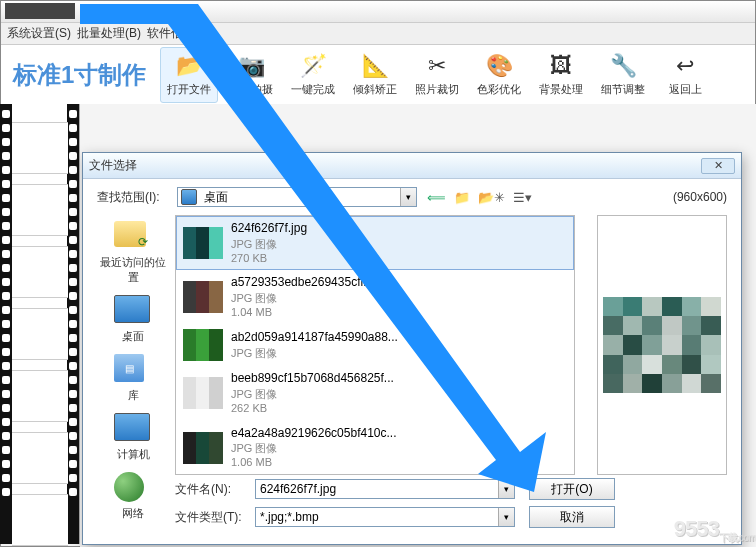  I want to click on title-bar, so click(378, 12).